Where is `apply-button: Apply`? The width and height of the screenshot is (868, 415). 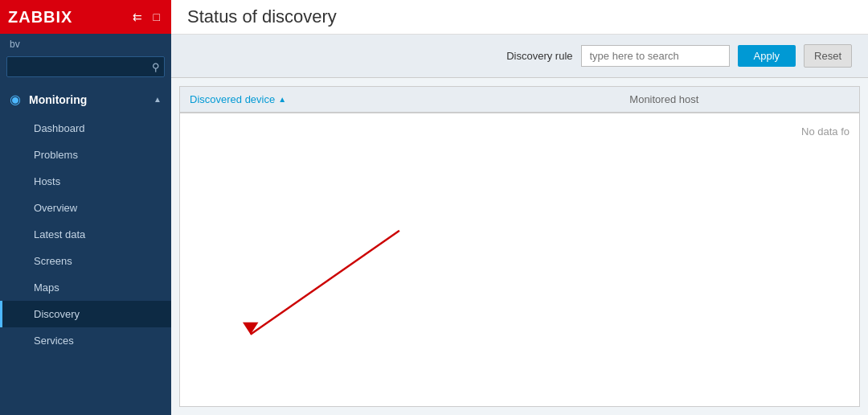
apply-button: Apply is located at coordinates (767, 56).